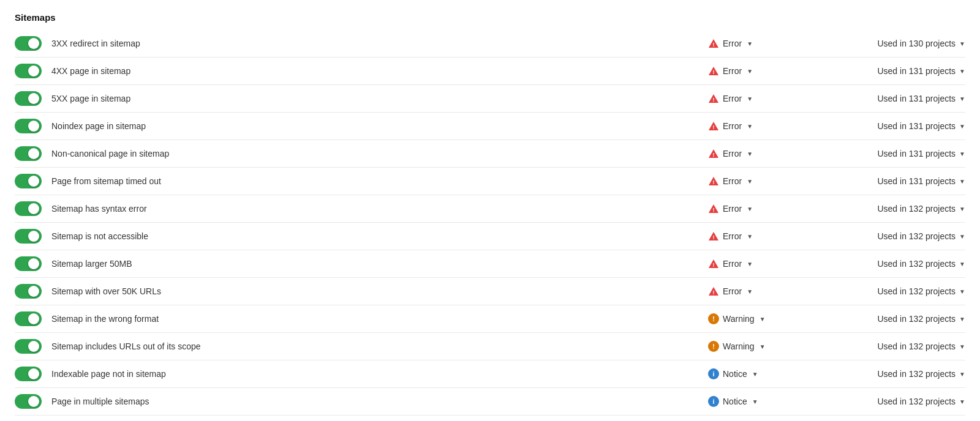 Image resolution: width=980 pixels, height=421 pixels. I want to click on row-label: Noindex page in sitemap, so click(99, 126).